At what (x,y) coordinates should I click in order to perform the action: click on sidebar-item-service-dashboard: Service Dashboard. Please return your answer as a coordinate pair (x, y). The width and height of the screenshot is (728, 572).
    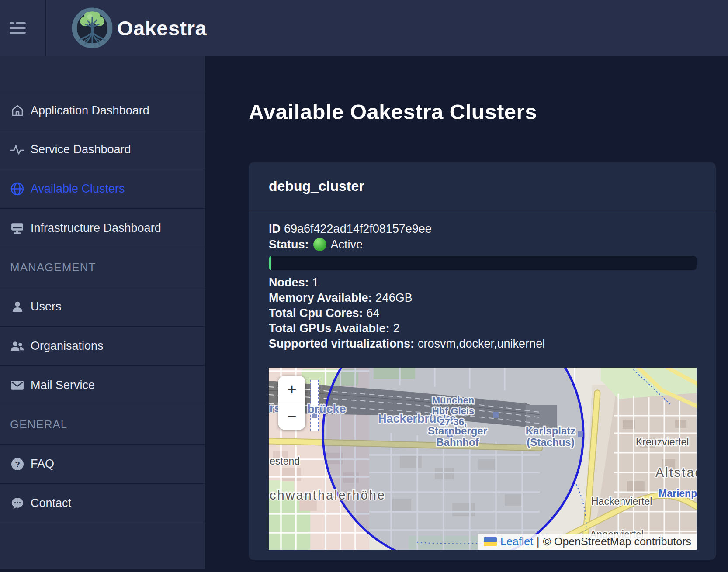
    Looking at the image, I should click on (102, 150).